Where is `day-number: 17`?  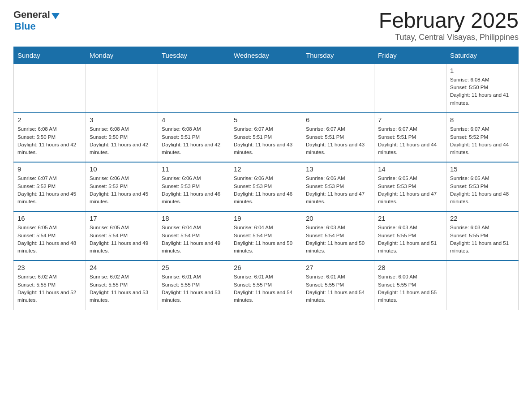 day-number: 17 is located at coordinates (122, 218).